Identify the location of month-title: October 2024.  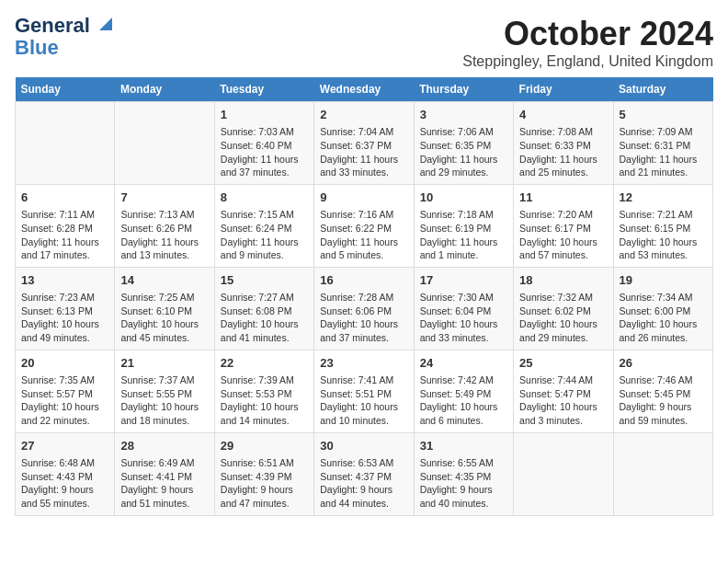
(588, 34).